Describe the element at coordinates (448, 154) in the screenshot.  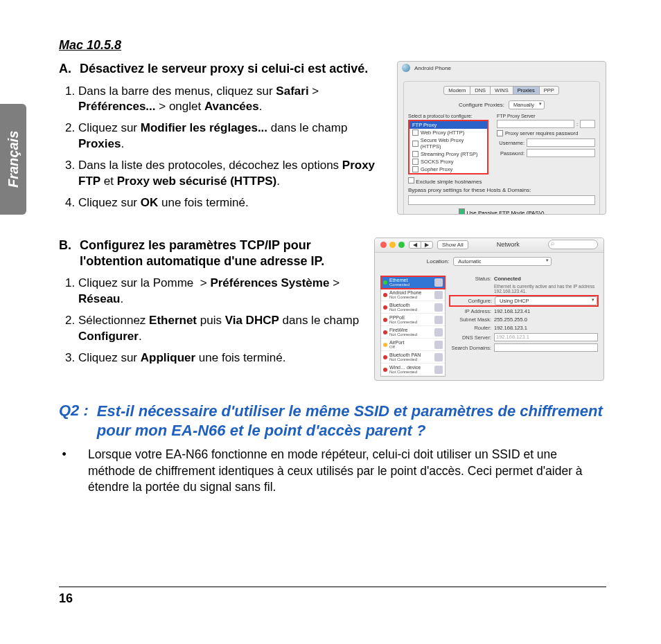
I see `protocol-rtsp: Streaming Proxy (RTSP)` at that location.